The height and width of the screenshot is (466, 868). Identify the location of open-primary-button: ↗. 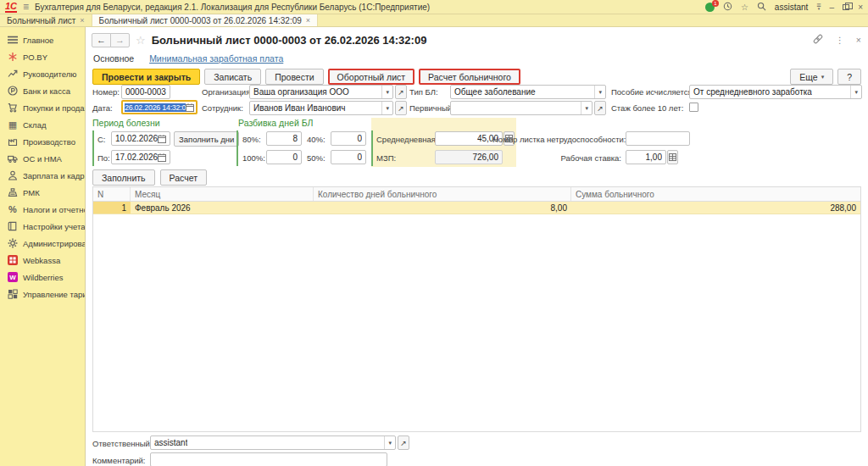
(600, 108).